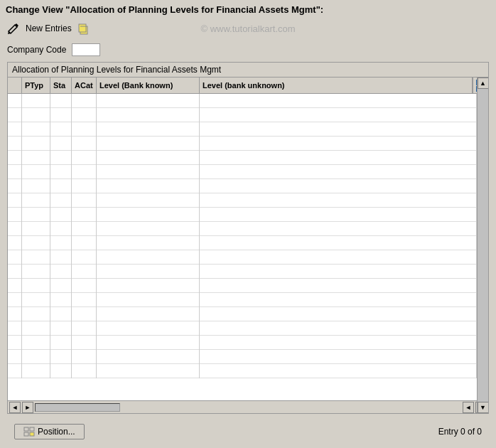 The height and width of the screenshot is (448, 496). What do you see at coordinates (37, 50) in the screenshot?
I see `company-code-label: Company Code` at bounding box center [37, 50].